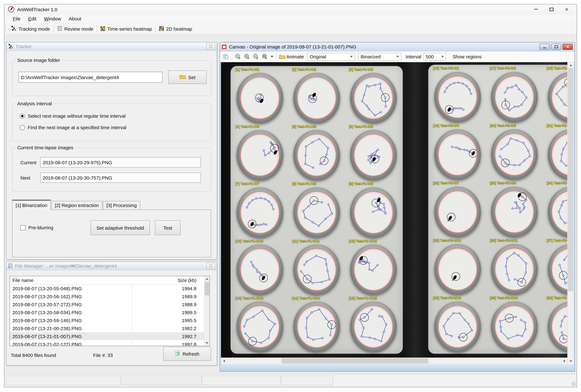 This screenshot has height=392, width=581. What do you see at coordinates (282, 56) in the screenshot?
I see `animate-folder-icon` at bounding box center [282, 56].